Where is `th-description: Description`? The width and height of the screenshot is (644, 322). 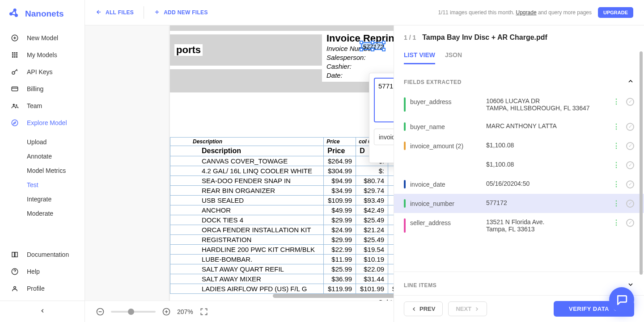
th-description: Description is located at coordinates (247, 151).